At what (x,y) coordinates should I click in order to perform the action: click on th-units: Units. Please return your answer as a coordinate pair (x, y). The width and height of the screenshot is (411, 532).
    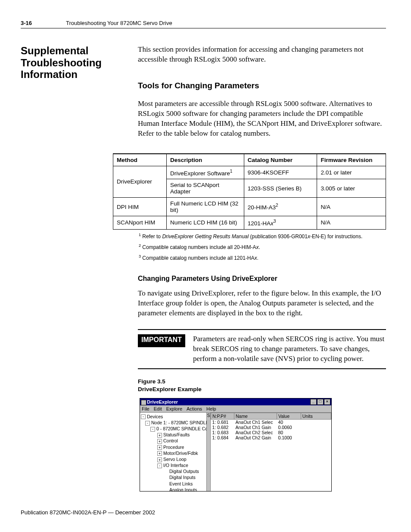
    Looking at the image, I should click on (316, 416).